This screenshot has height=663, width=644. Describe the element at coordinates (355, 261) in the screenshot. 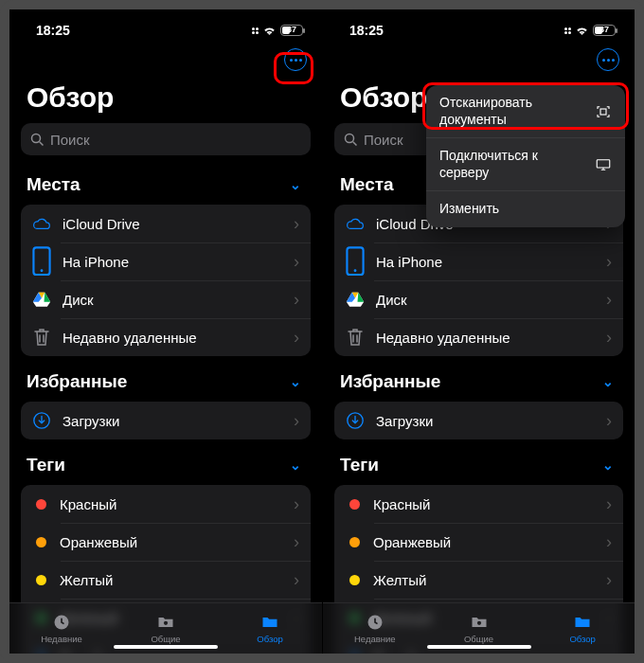

I see `iphone-icon` at that location.